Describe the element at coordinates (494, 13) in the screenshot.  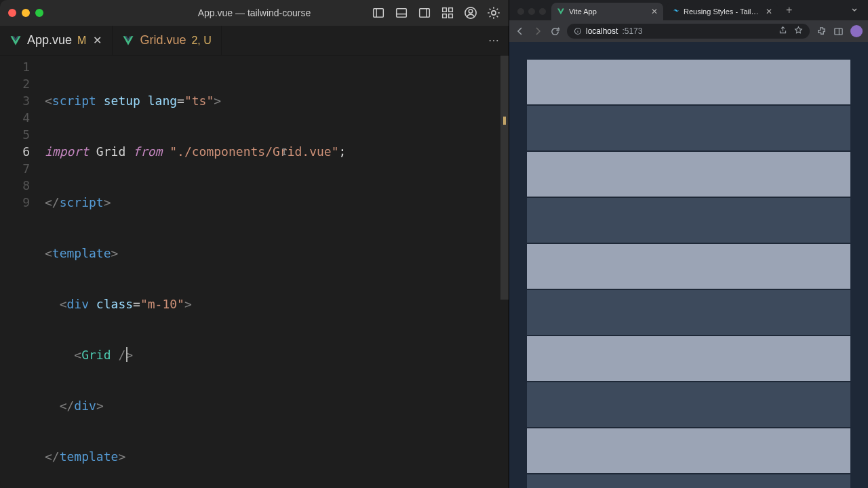
I see `settings-gear-icon` at that location.